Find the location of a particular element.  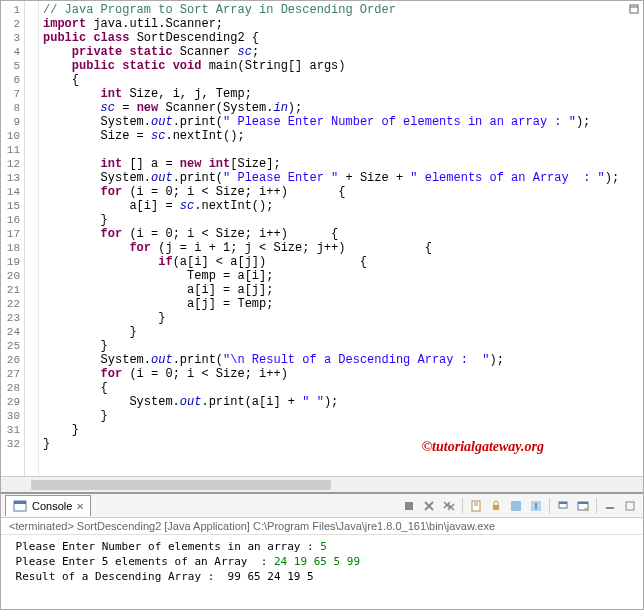

line-number: 15 is located at coordinates (12, 206).